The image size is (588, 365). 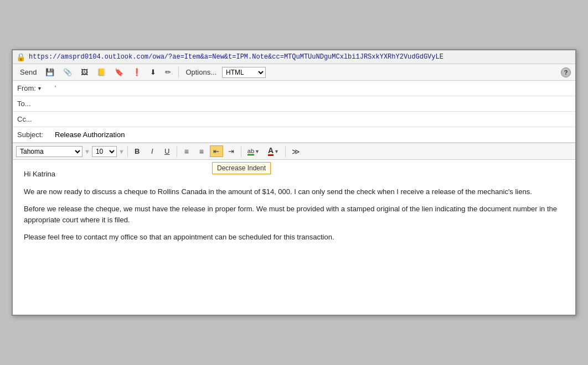 What do you see at coordinates (294, 72) in the screenshot?
I see `main-toolbar: Send 💾 📎 🖼 📒 🔖 ❗ ⬇ ✏ Options... HTML Pla…` at bounding box center [294, 72].